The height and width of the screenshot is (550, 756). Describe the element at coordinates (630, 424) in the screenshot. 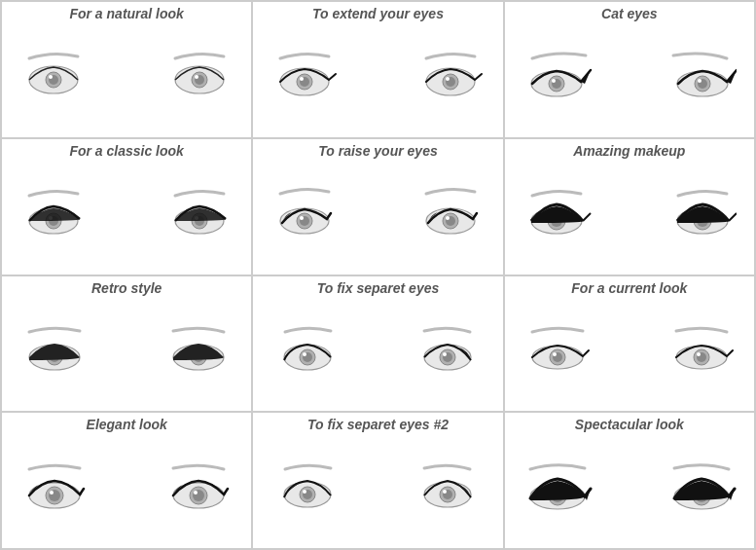

I see `title-spectacular-look: Spectacular look` at that location.